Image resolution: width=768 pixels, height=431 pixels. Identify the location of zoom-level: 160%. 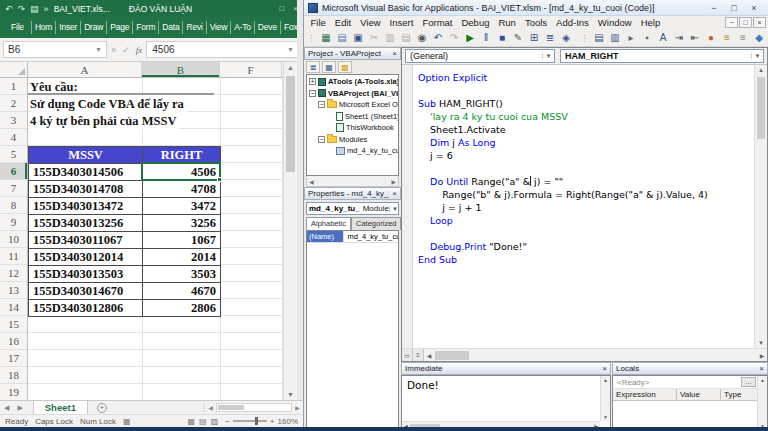
(288, 422).